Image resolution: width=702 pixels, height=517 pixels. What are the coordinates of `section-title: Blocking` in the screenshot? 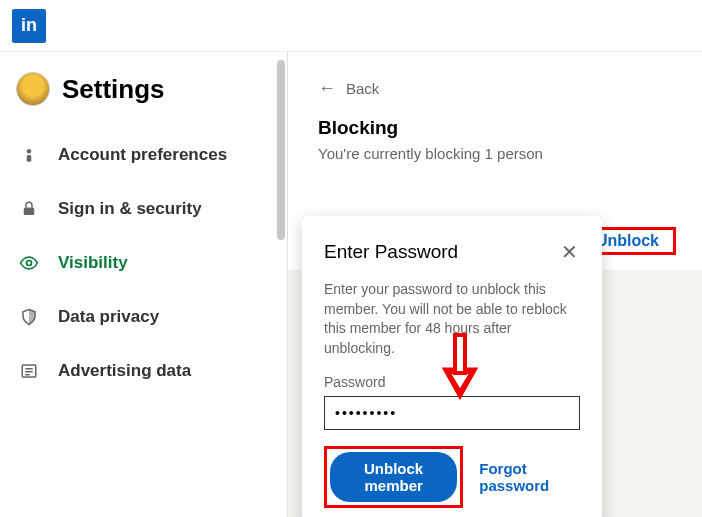 It's located at (497, 128).